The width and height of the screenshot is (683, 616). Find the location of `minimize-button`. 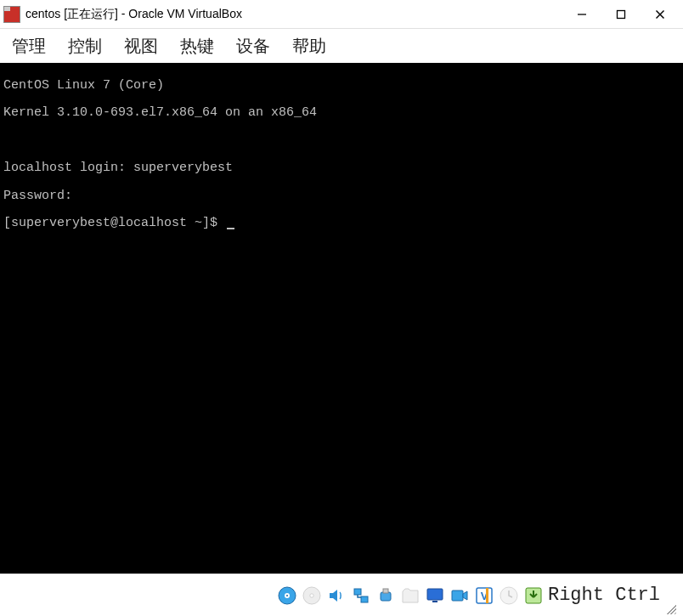

minimize-button is located at coordinates (582, 14).